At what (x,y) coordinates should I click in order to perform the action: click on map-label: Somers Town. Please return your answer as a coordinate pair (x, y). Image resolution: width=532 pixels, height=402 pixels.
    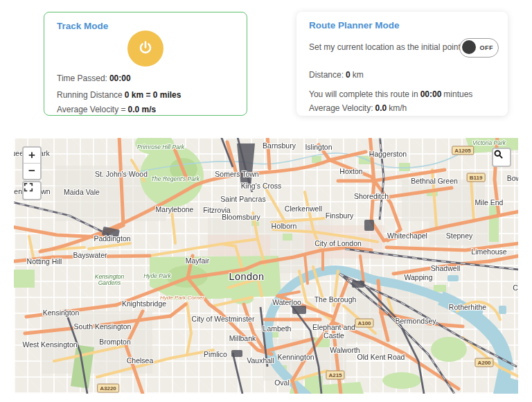
    Looking at the image, I should click on (237, 174).